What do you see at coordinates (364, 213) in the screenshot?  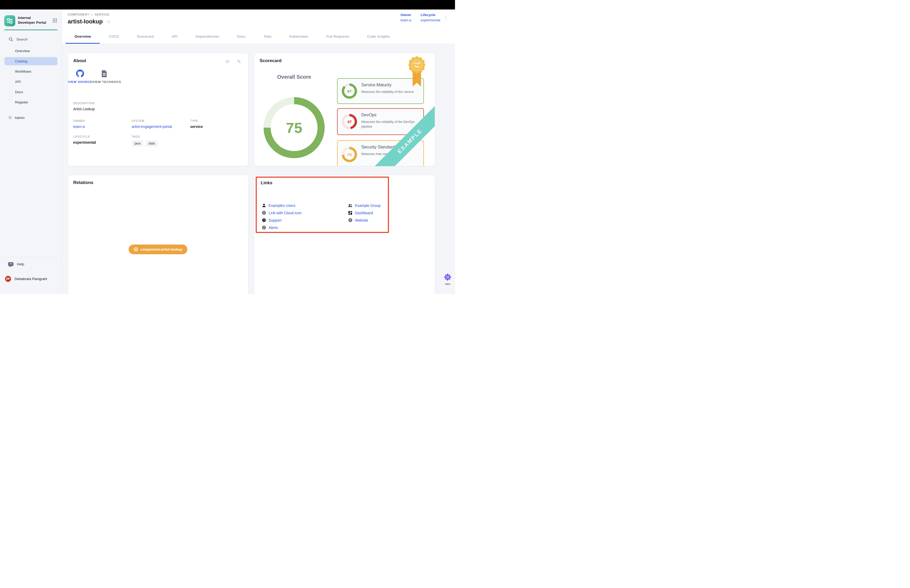 I see `link-dashboard: Dashboard` at bounding box center [364, 213].